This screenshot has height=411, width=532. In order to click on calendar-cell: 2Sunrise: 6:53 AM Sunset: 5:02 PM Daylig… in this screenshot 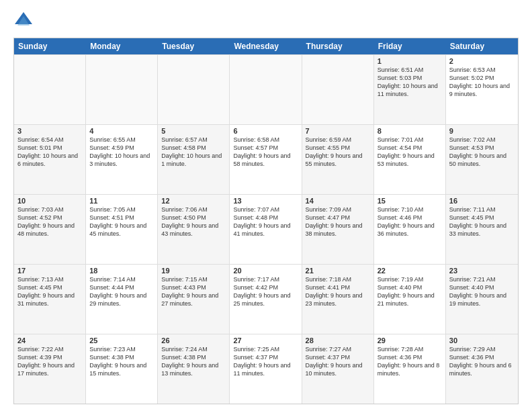, I will do `click(482, 90)`.